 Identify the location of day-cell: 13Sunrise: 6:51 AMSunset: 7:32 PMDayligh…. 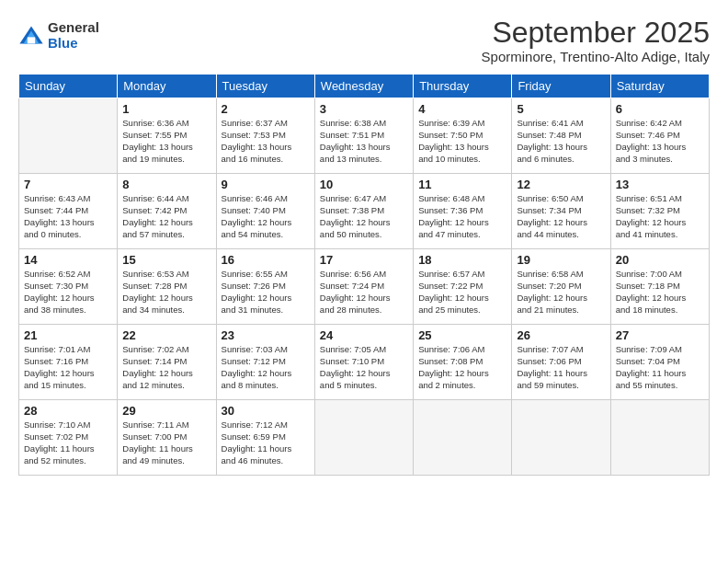
(660, 212).